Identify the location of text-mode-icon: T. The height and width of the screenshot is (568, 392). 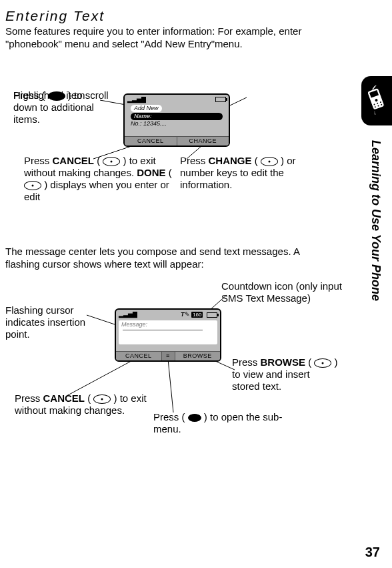
(183, 314).